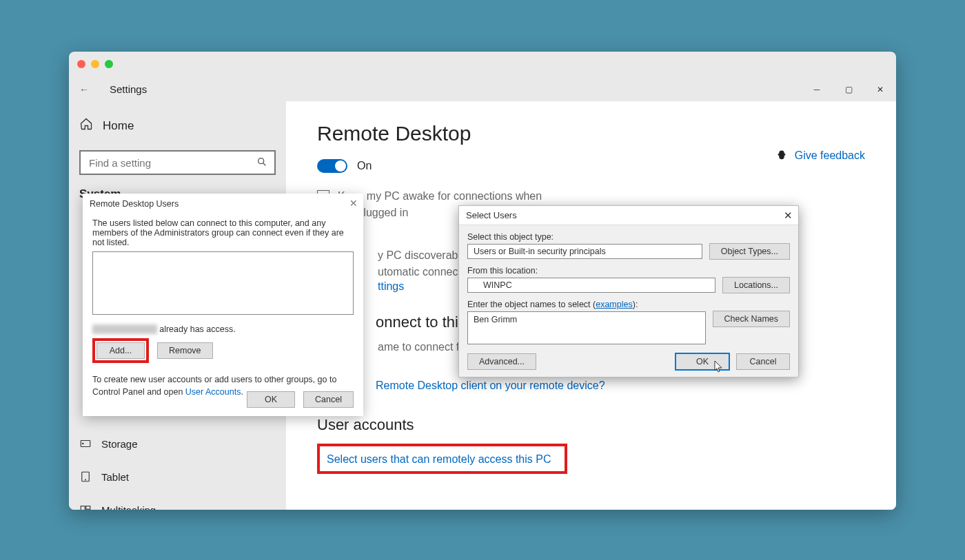 This screenshot has width=965, height=560. What do you see at coordinates (262, 163) in the screenshot?
I see `search-icon` at bounding box center [262, 163].